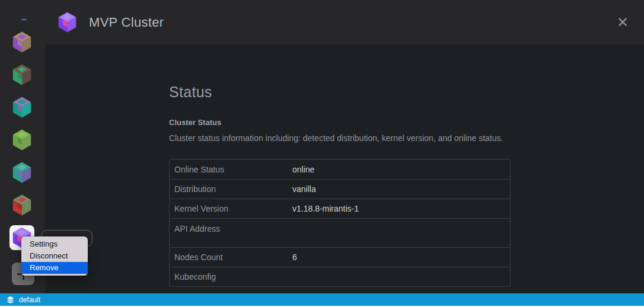 This screenshot has width=644, height=307. What do you see at coordinates (231, 189) in the screenshot?
I see `row-label: Distribution` at bounding box center [231, 189].